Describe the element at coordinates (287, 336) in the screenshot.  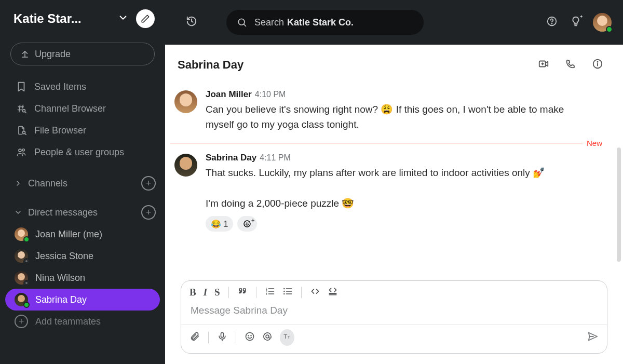
I see `text-format-icon: TT` at that location.